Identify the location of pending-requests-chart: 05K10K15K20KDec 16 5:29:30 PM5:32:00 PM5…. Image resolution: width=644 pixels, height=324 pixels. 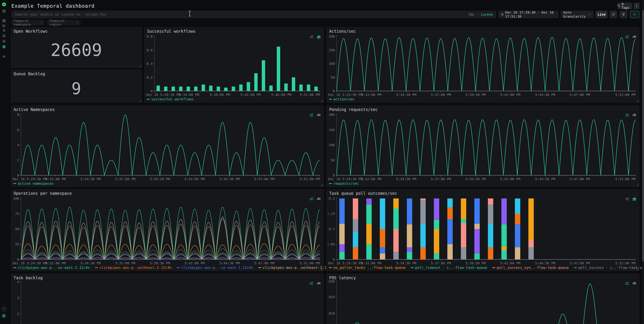
(483, 146).